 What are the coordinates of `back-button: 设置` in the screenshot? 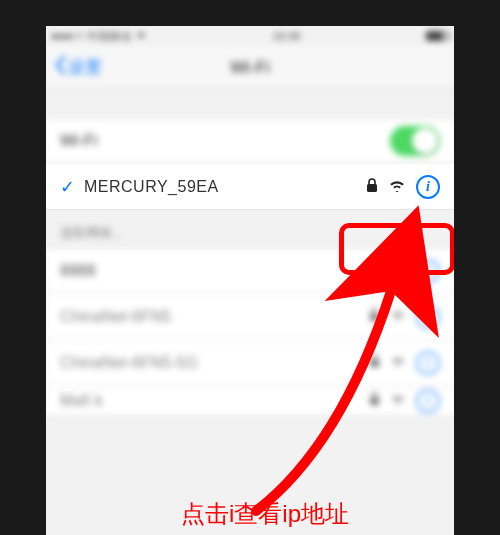 It's located at (78, 68).